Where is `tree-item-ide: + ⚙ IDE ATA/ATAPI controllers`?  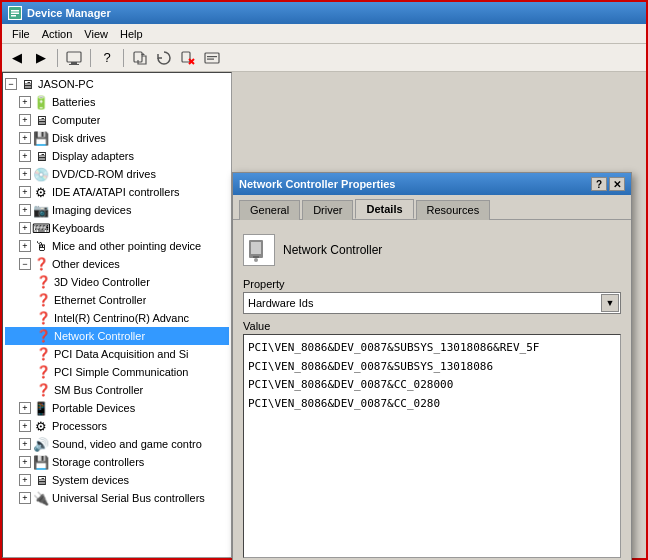 tree-item-ide: + ⚙ IDE ATA/ATAPI controllers is located at coordinates (117, 192).